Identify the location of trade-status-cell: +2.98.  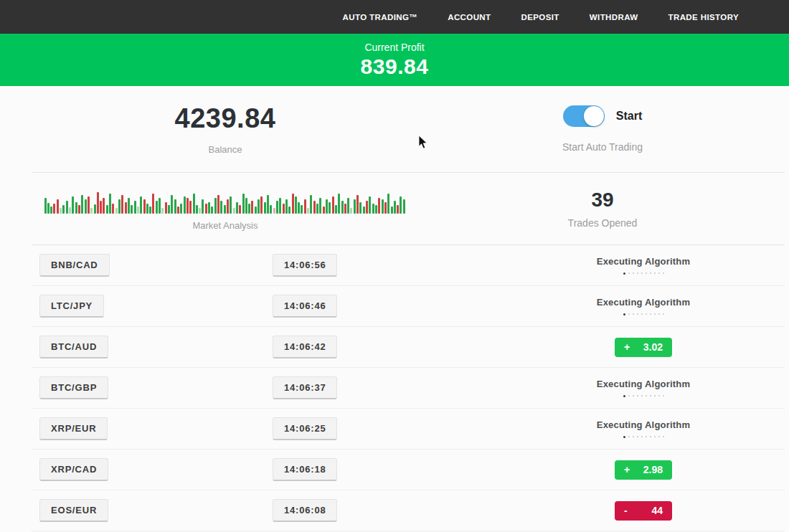
(643, 470).